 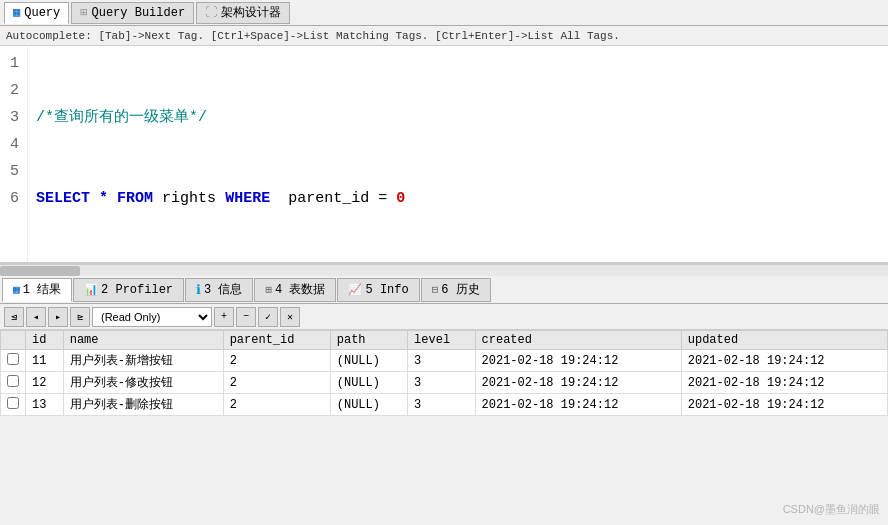 What do you see at coordinates (14, 154) in the screenshot?
I see `line-numbers: 1 2 3 4 5 6` at bounding box center [14, 154].